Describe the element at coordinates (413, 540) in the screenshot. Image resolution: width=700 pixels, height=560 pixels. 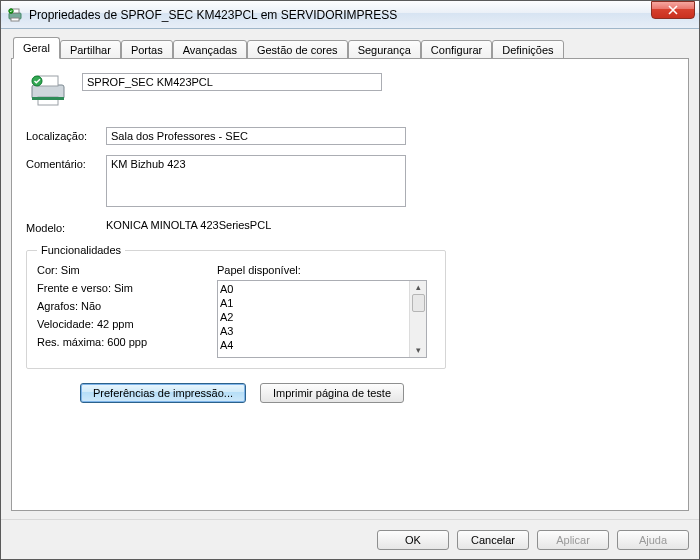
I see `ok-button: OK` at that location.